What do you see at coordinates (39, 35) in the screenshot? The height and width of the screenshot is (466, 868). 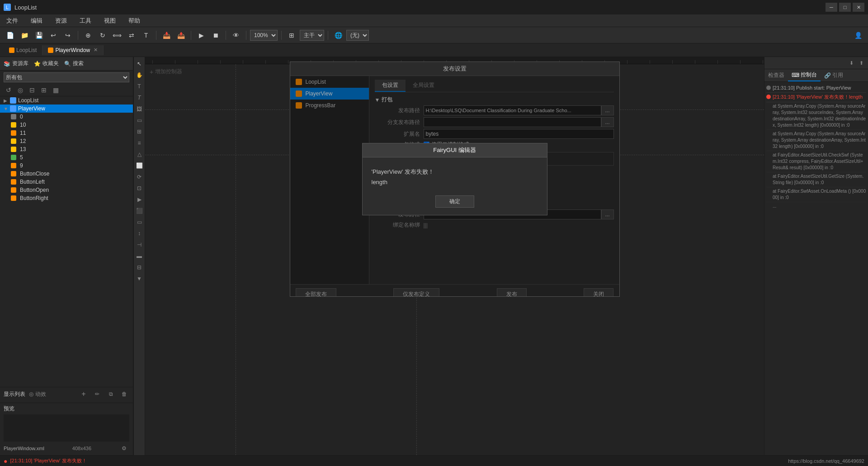 I see `save-btn: 💾` at bounding box center [39, 35].